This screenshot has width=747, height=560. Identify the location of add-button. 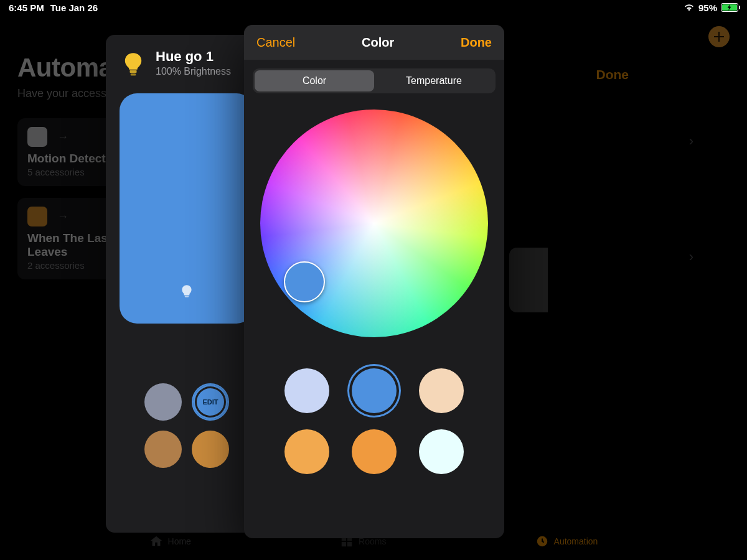
(719, 37).